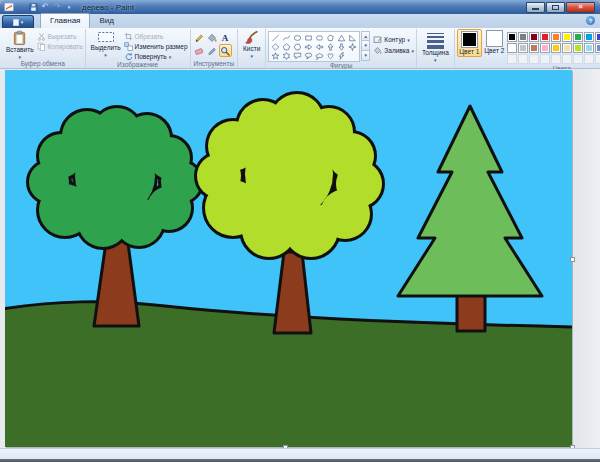  What do you see at coordinates (51, 8) in the screenshot?
I see `quick-access-toolbar: ↶ ↷ ▾` at bounding box center [51, 8].